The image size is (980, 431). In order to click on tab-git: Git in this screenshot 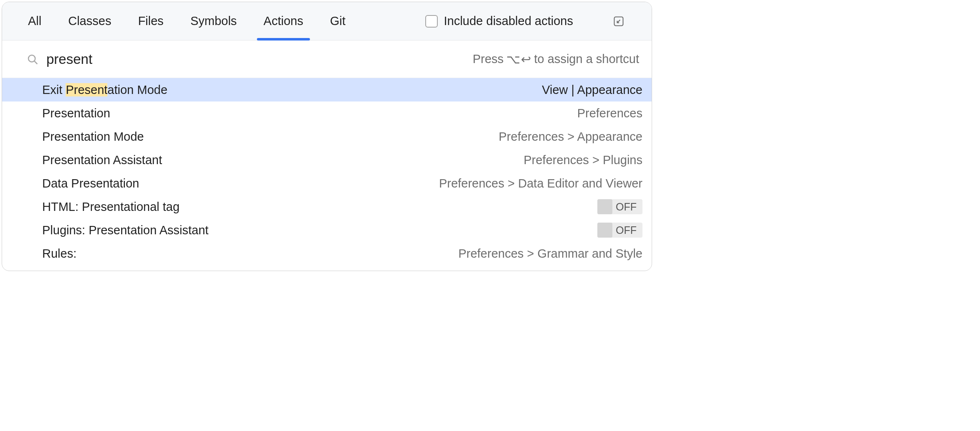, I will do `click(338, 21)`.